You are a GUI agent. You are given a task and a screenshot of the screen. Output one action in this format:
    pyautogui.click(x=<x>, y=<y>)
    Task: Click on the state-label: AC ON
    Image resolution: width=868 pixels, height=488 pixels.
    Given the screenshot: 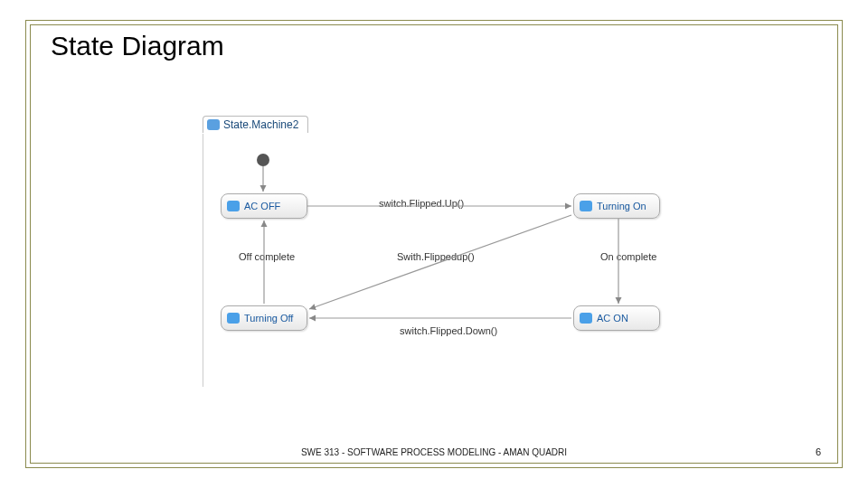 What is the action you would take?
    pyautogui.click(x=613, y=318)
    